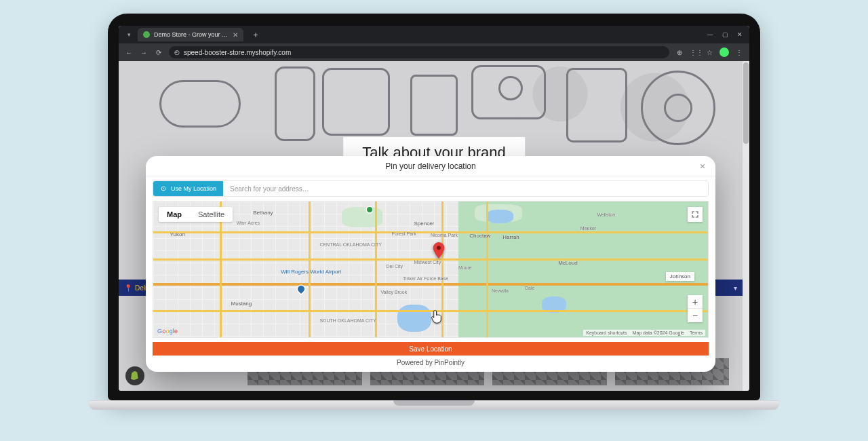 This screenshot has height=441, width=868. Describe the element at coordinates (680, 277) in the screenshot. I see `map-tooltip: Johnson` at that location.